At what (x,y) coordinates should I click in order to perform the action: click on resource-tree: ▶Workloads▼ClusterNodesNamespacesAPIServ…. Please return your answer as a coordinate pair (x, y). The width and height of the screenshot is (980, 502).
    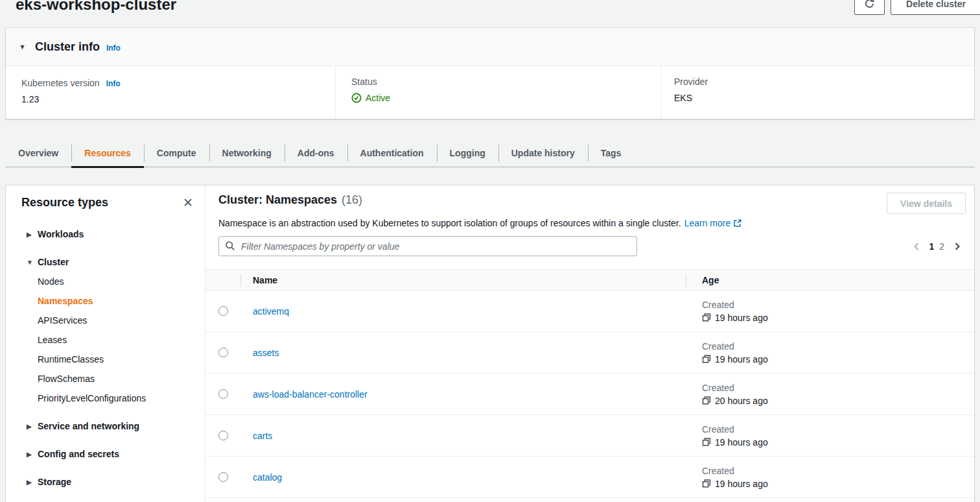
    Looking at the image, I should click on (105, 350).